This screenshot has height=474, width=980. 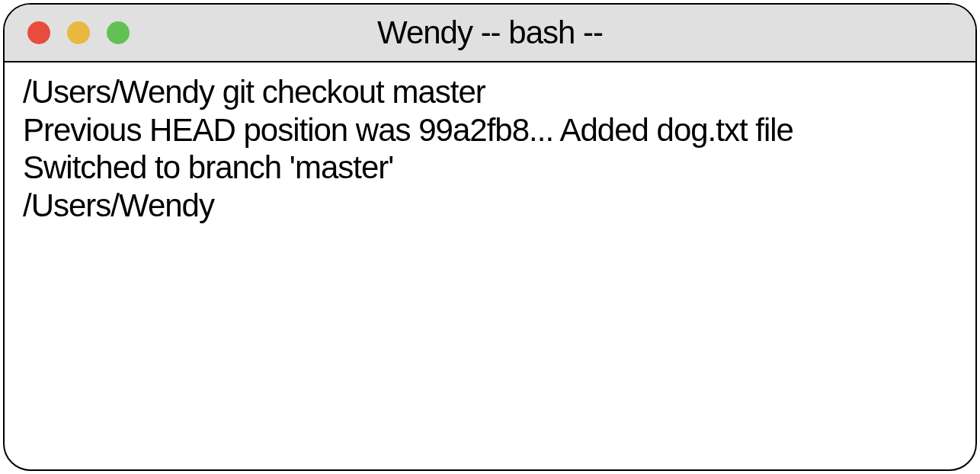 I want to click on terminal-line: Previous HEAD position was 99a2fb8... Ad…, so click(x=490, y=130).